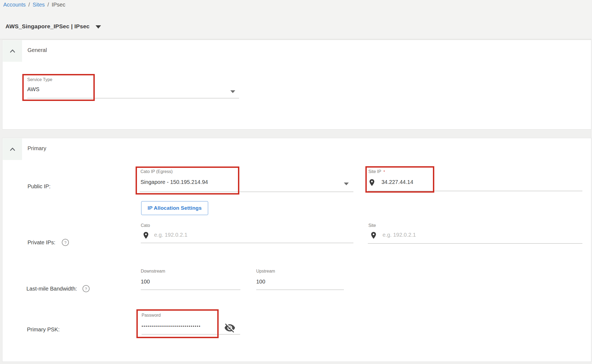  I want to click on private-site-underline, so click(475, 243).